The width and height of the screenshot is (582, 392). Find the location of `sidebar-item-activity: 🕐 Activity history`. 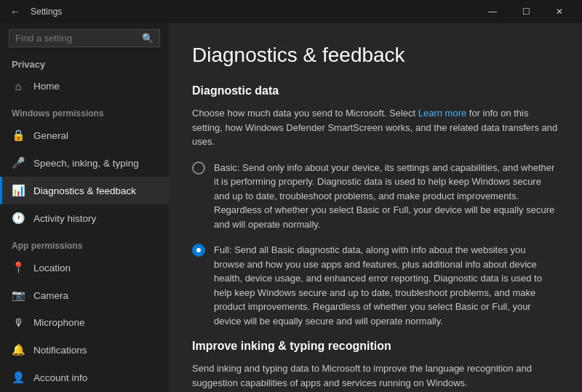

sidebar-item-activity: 🕐 Activity history is located at coordinates (84, 218).